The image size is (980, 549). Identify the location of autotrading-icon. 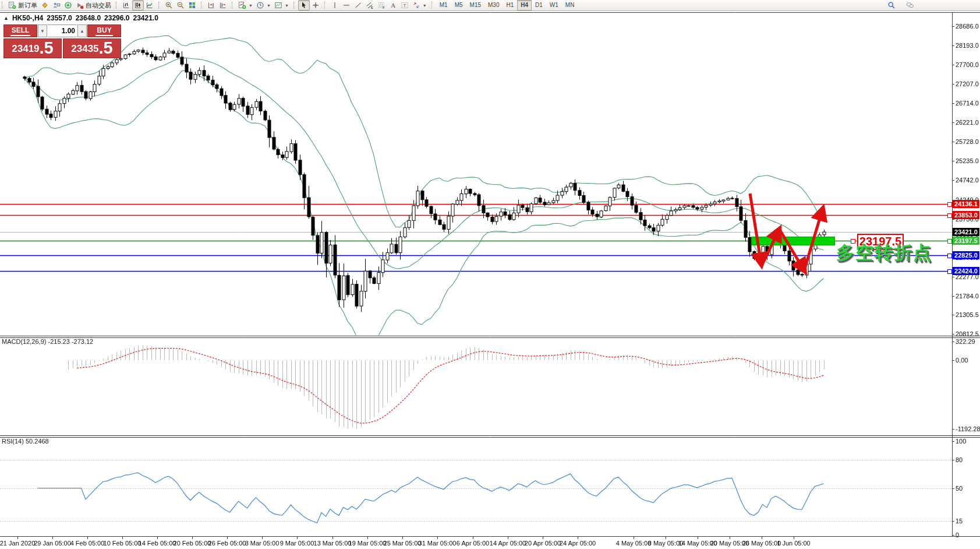
(80, 5).